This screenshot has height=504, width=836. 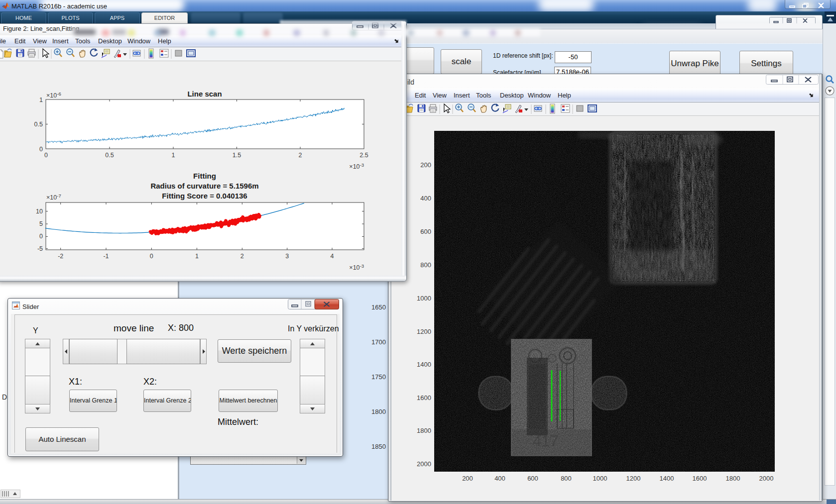 What do you see at coordinates (39, 211) in the screenshot?
I see `svg-text: 10` at bounding box center [39, 211].